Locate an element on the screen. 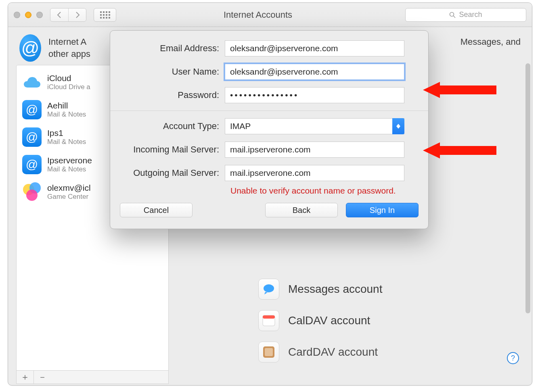  window-title: Internet Accounts is located at coordinates (258, 15).